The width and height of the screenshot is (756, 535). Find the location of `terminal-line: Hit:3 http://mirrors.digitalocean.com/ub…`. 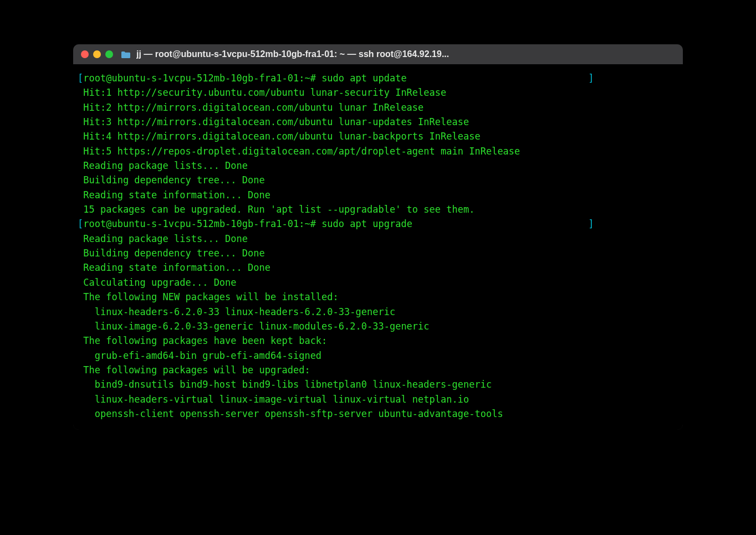

terminal-line: Hit:3 http://mirrors.digitalocean.com/ub… is located at coordinates (378, 122).